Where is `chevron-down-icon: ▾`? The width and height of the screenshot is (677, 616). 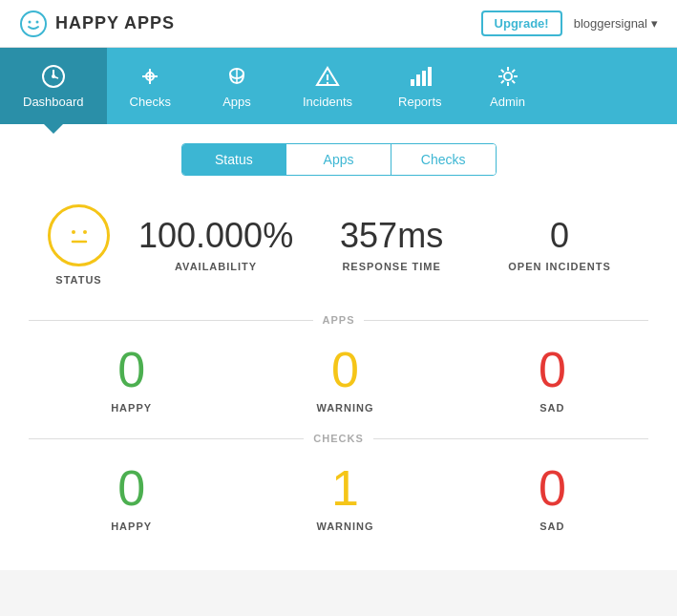
chevron-down-icon: ▾ is located at coordinates (655, 23).